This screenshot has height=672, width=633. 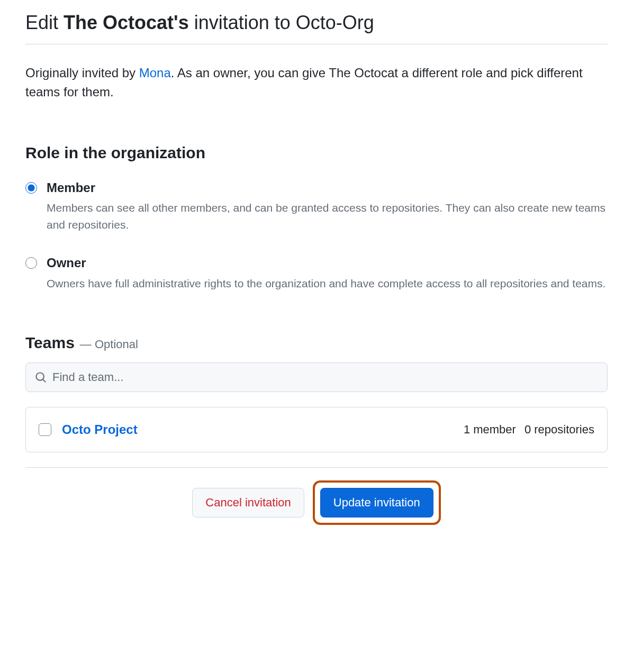 I want to click on role-desc-owner: Owners have full administrative rights t…, so click(x=327, y=284).